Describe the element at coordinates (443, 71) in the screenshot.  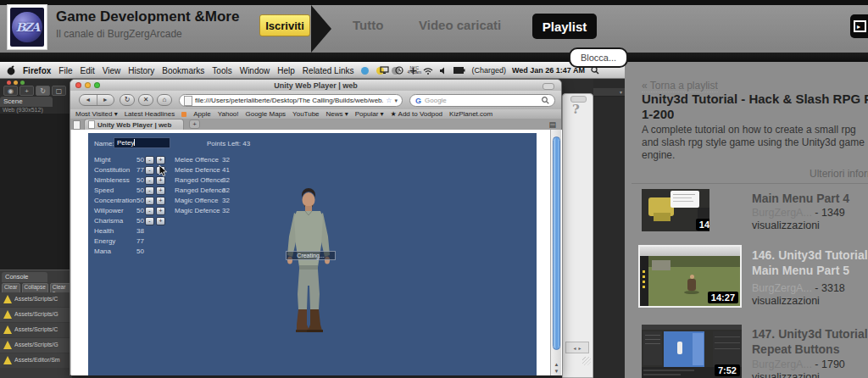
I see `volume-icon` at that location.